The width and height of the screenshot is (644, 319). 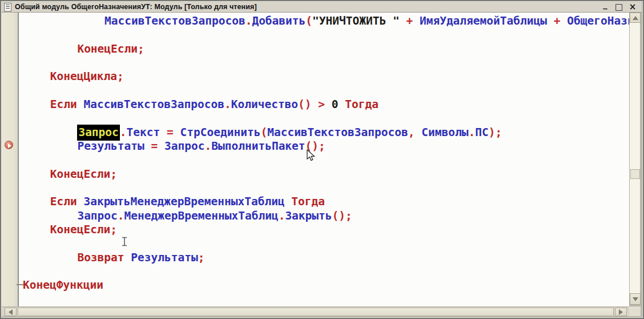 I want to click on current-position-marker-icon, so click(x=9, y=145).